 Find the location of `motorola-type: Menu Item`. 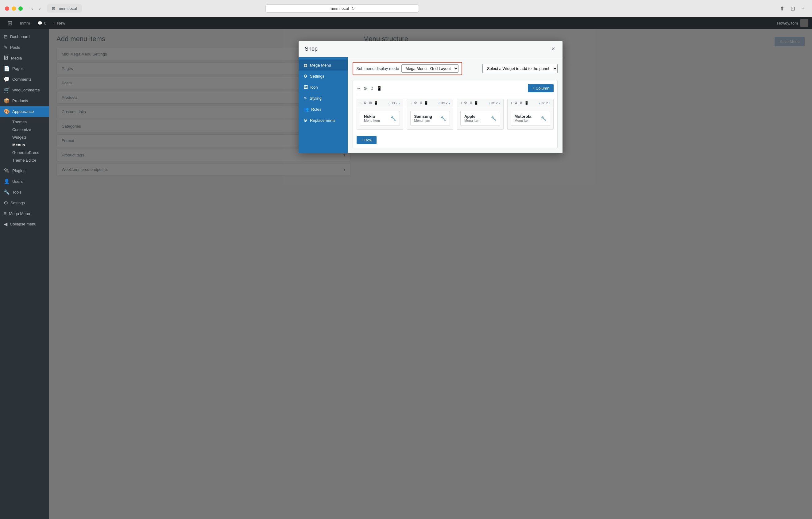

motorola-type: Menu Item is located at coordinates (523, 121).